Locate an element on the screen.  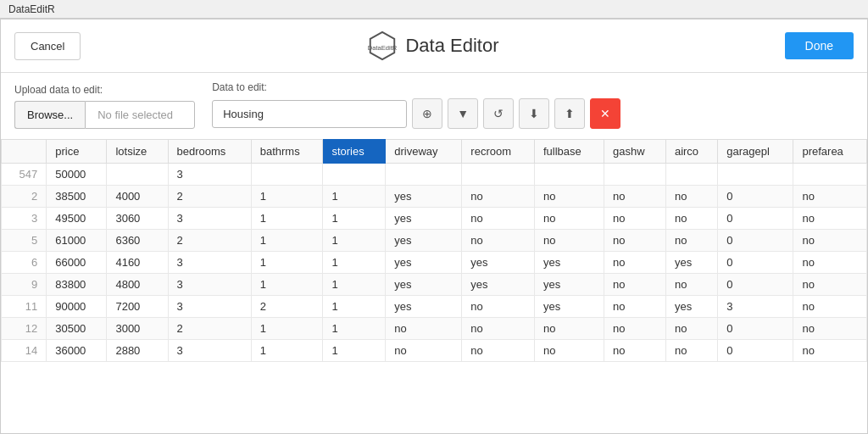
table-cell: 2880 is located at coordinates (137, 351).